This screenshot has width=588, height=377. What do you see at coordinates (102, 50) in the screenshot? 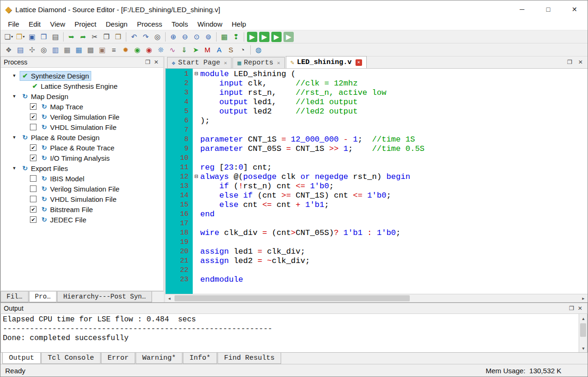
I see `device-view-icon: ▣` at bounding box center [102, 50].